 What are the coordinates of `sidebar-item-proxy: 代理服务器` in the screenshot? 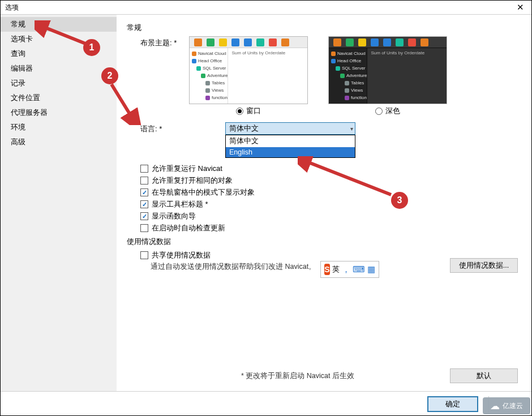 It's located at (59, 113).